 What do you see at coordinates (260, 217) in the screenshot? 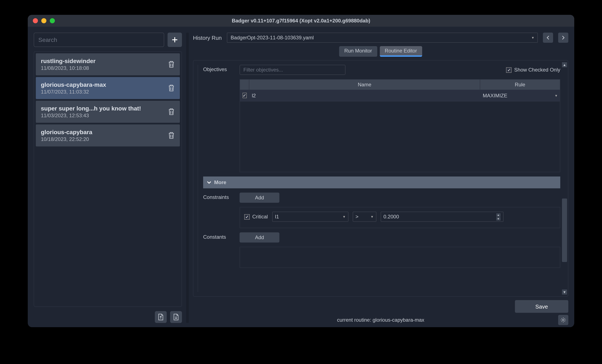
I see `critical-label: Critical` at bounding box center [260, 217].